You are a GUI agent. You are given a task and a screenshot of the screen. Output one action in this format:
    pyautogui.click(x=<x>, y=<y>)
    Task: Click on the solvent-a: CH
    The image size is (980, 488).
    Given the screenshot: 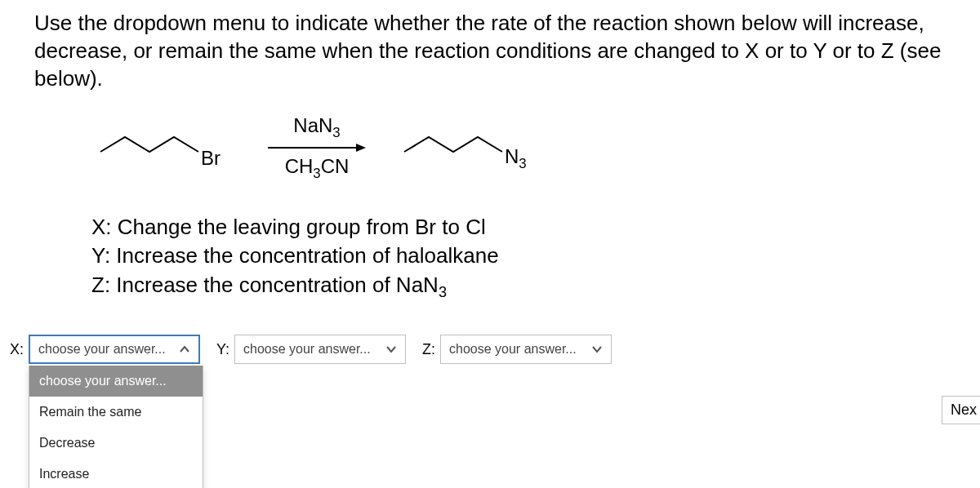 What is the action you would take?
    pyautogui.click(x=299, y=166)
    